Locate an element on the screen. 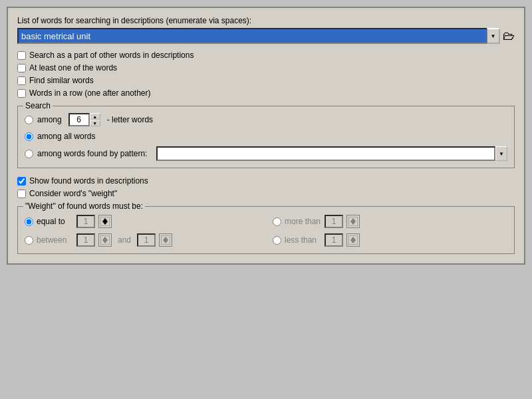  checkbox-item-part-of-words: Search as a part of other words in descr… is located at coordinates (266, 55).